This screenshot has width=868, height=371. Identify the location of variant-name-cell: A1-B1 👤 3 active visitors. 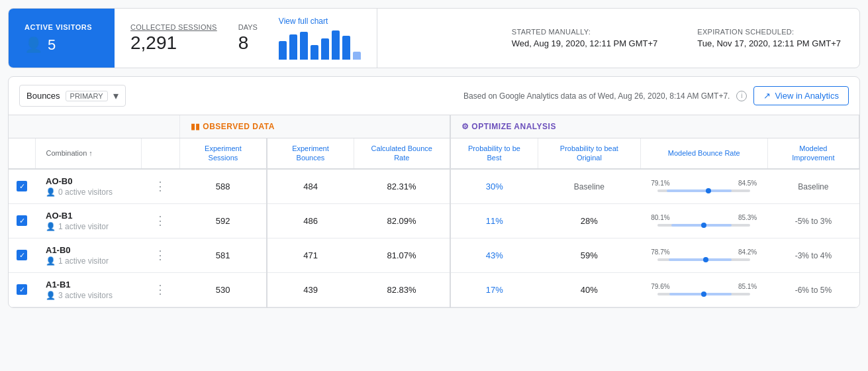
(88, 290).